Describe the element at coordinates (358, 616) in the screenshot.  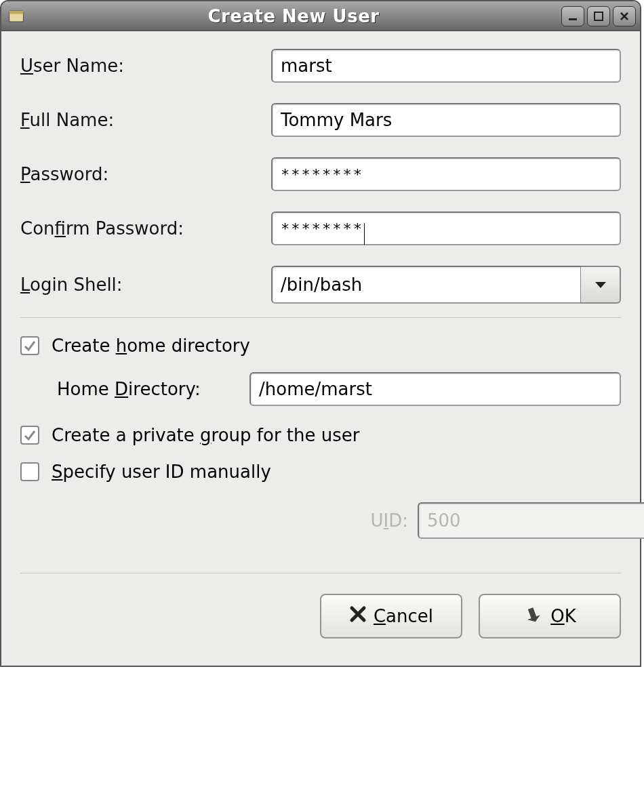
I see `cancel-icon` at that location.